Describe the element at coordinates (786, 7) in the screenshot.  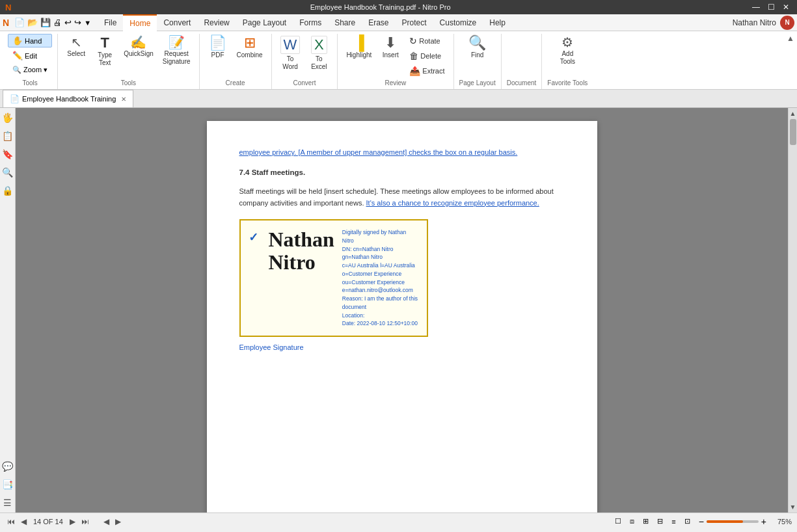
I see `close-button: ✕` at that location.